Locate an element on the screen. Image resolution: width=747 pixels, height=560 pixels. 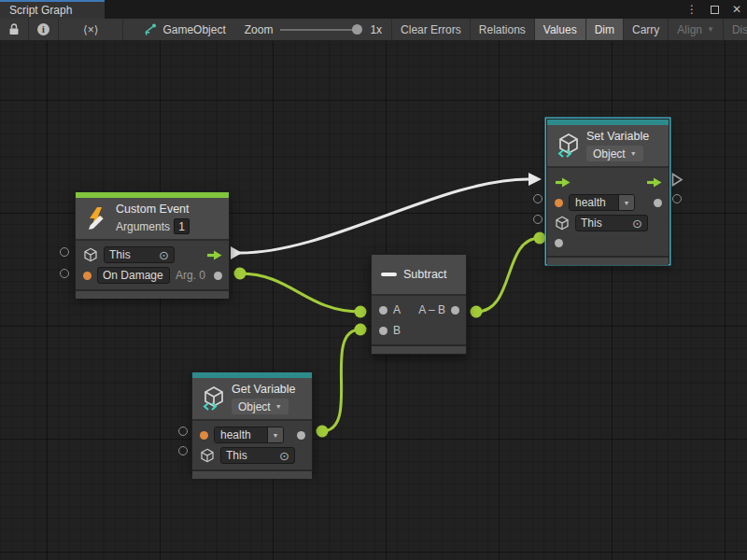
zoom-slider is located at coordinates (321, 30).